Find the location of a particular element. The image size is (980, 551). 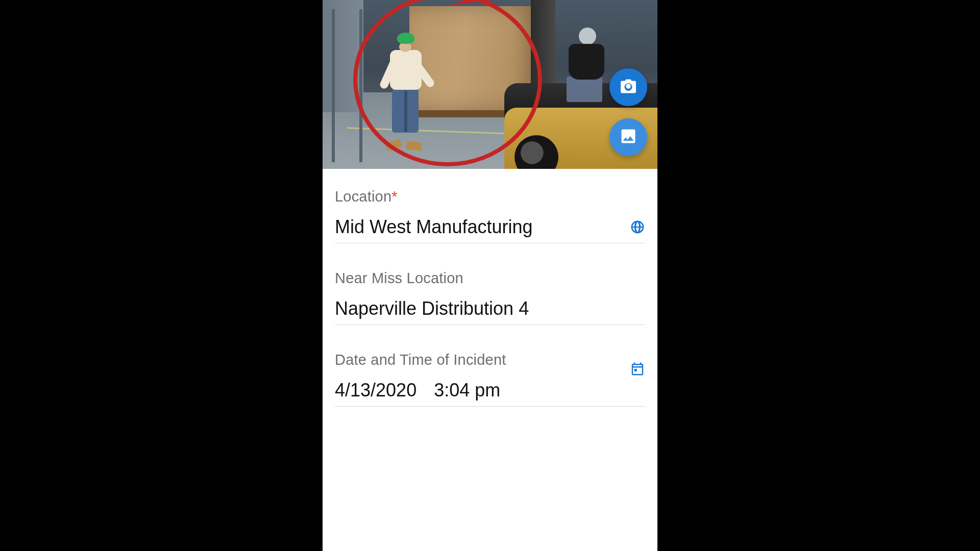

choose-photo-button is located at coordinates (628, 137).